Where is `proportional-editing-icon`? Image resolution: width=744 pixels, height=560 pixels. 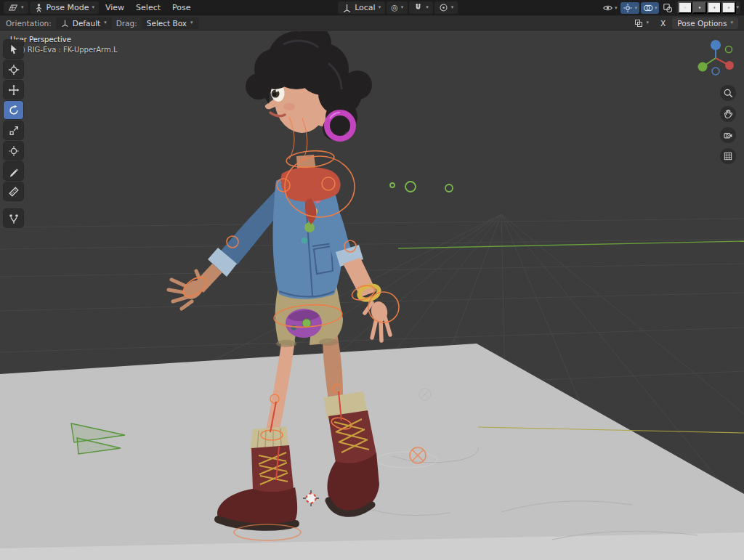
proportional-editing-icon is located at coordinates (443, 7).